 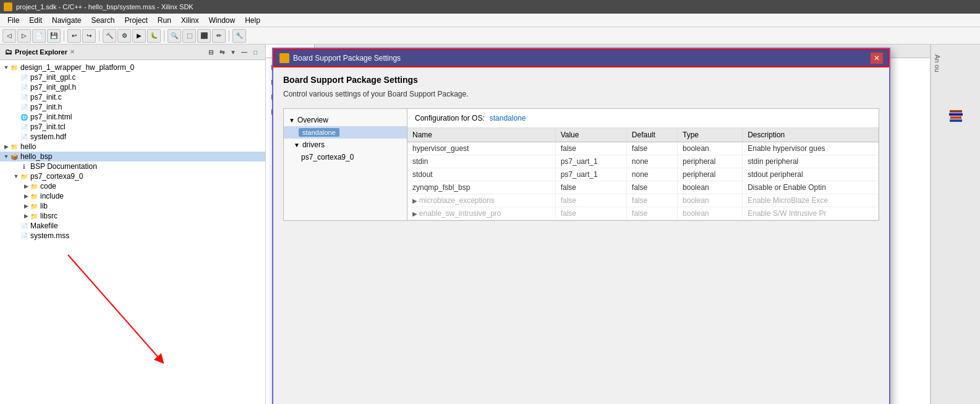 What do you see at coordinates (643, 162) in the screenshot?
I see `config-table-row-1: stdinps7_uart_1noneperipheralstdin perip…` at bounding box center [643, 162].